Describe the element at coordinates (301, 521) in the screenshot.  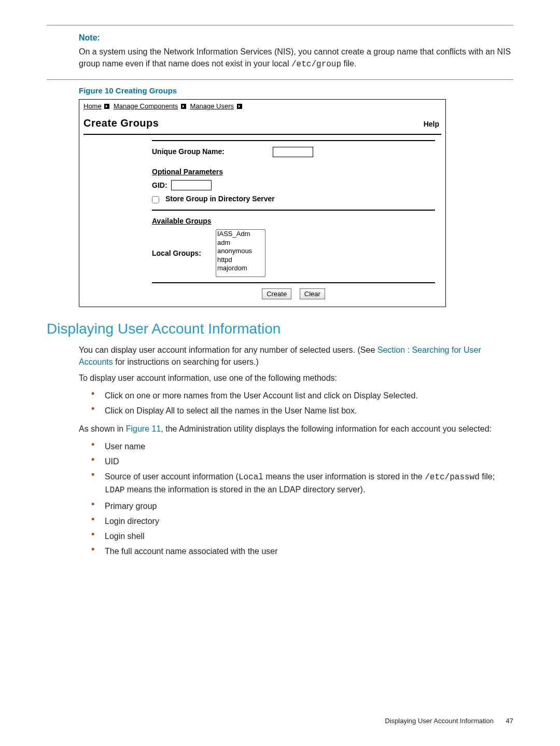
I see `list-item: Login directory` at that location.